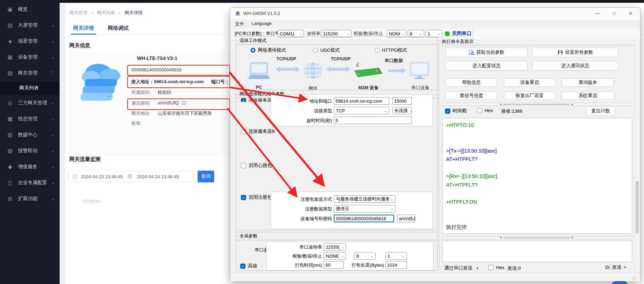  What do you see at coordinates (368, 69) in the screenshot?
I see `m2m-board-icon` at bounding box center [368, 69].